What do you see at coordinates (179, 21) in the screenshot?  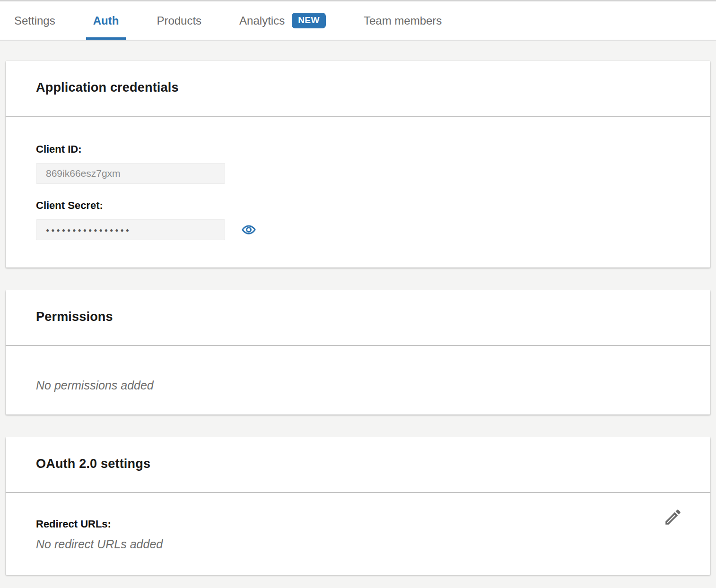 I see `tab-products-label: Products` at bounding box center [179, 21].